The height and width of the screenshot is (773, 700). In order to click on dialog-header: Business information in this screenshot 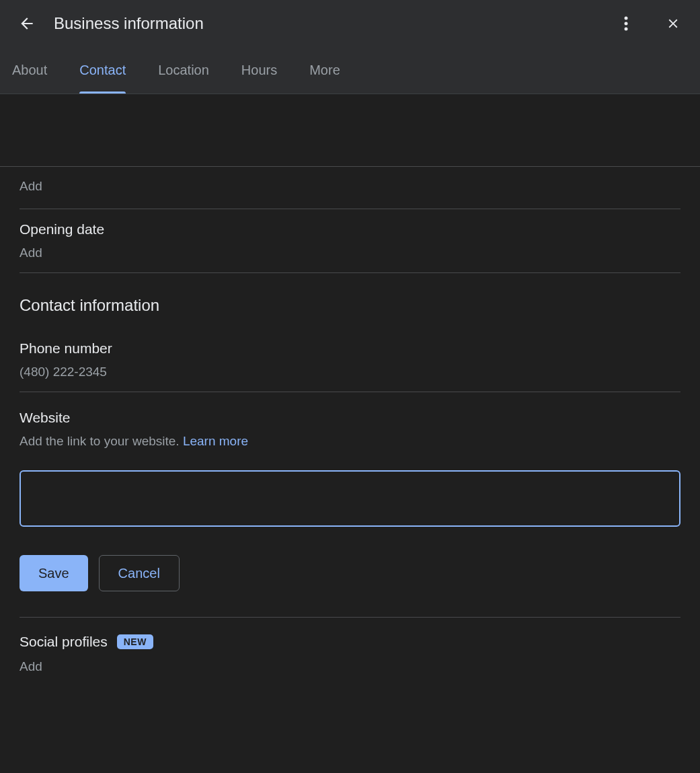, I will do `click(350, 24)`.